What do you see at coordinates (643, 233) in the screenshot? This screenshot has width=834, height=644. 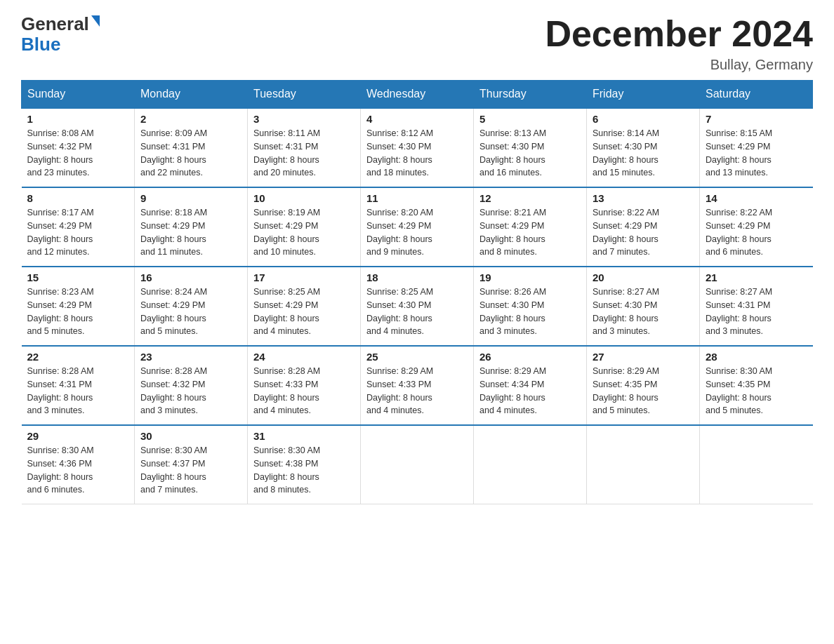 I see `day-info: Sunrise: 8:22 AMSunset: 4:29 PMDaylight:…` at bounding box center [643, 233].